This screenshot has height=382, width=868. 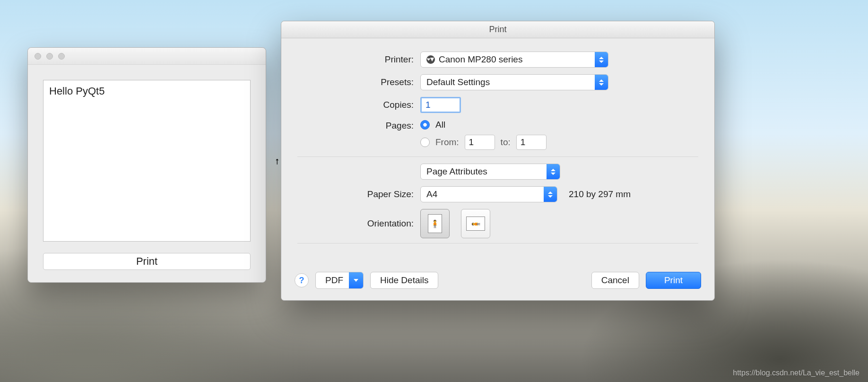 What do you see at coordinates (531, 142) in the screenshot?
I see `pages-to-input` at bounding box center [531, 142].